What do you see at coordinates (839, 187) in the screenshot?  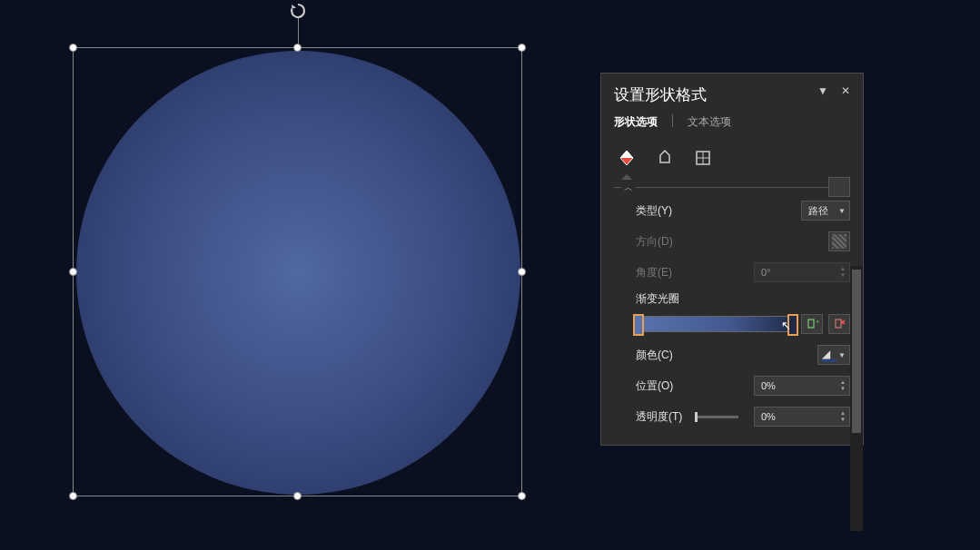 I see `preset-button` at bounding box center [839, 187].